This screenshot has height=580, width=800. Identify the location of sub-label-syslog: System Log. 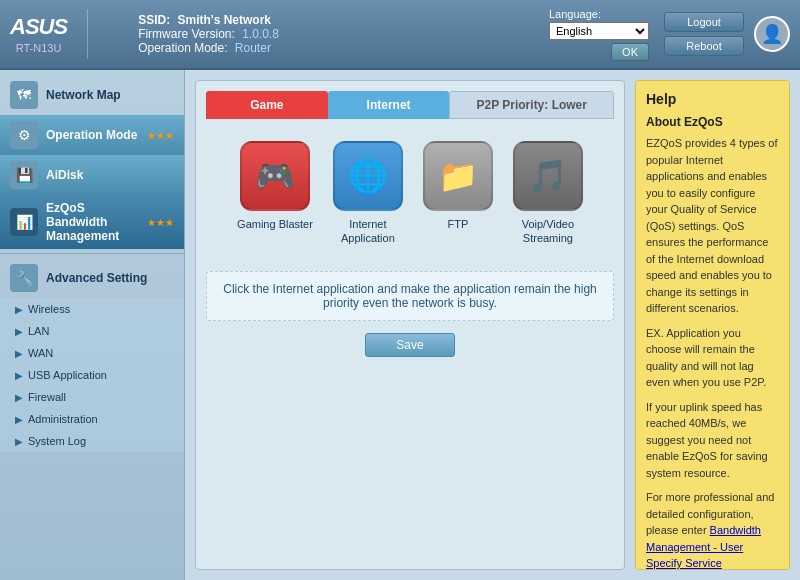
(57, 441).